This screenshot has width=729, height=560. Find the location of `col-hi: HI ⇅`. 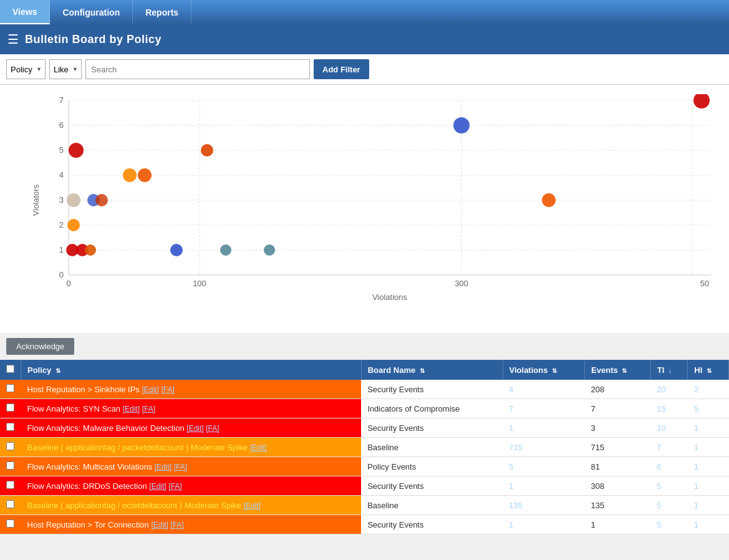

col-hi: HI ⇅ is located at coordinates (708, 370).